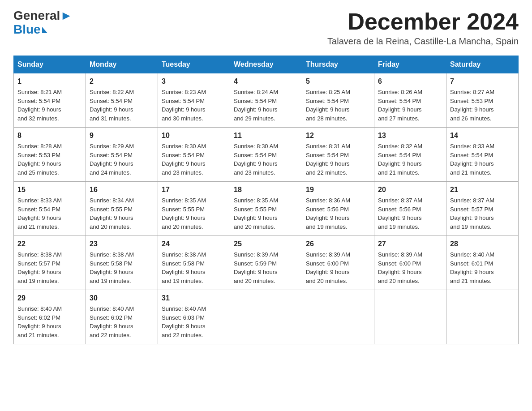 Image resolution: width=532 pixels, height=411 pixels. Describe the element at coordinates (194, 317) in the screenshot. I see `table-row: 31 Sunrise: 8:40 AMSunset: 6:03 PMDaylig…` at that location.